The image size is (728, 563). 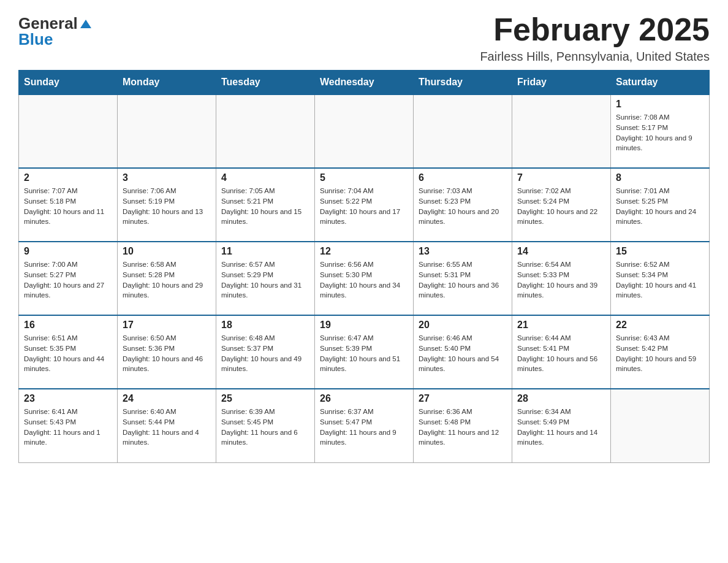 I want to click on location-title: Fairless Hills, Pennsylvania, United Sta…, so click(x=594, y=56).